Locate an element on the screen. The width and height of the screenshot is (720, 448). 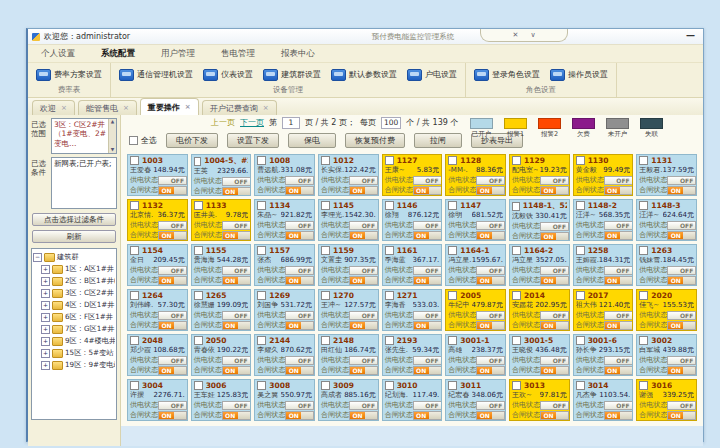
tree-item: +1区：A区1#井 is located at coordinates (78, 269).